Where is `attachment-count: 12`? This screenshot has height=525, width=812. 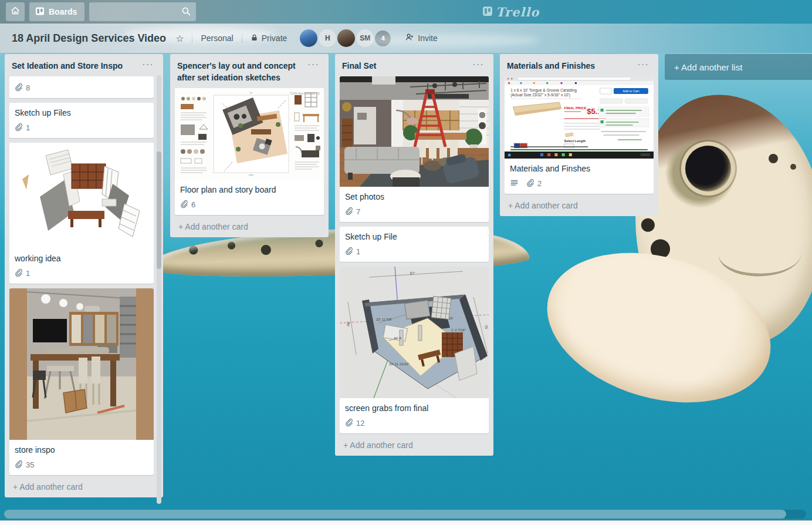
attachment-count: 12 is located at coordinates (360, 423).